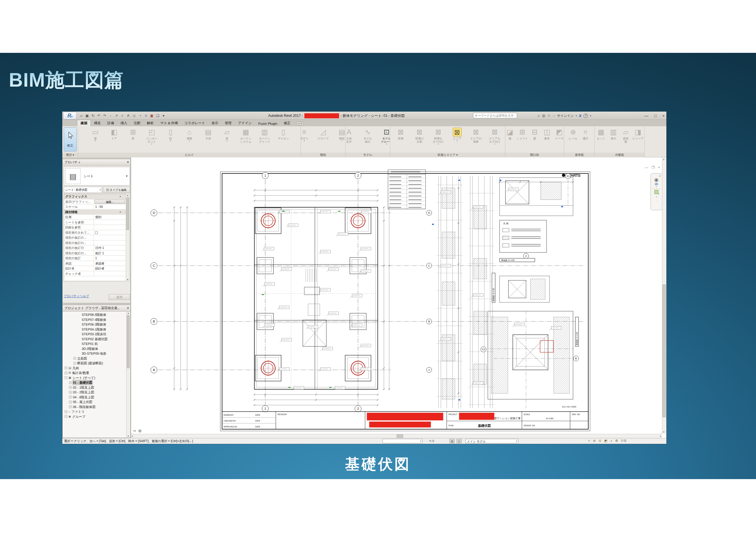 The height and width of the screenshot is (534, 756). I want to click on tool-コンポーネント: ◰コンポー ネント▾, so click(152, 140).